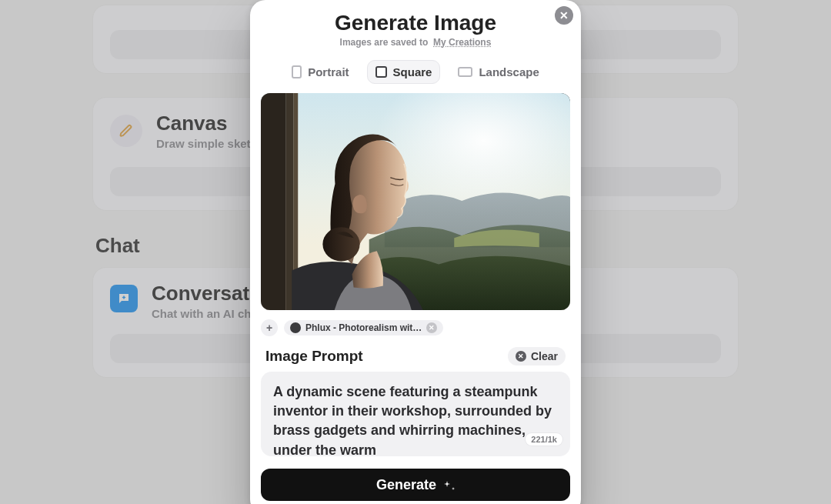 The image size is (831, 504). Describe the element at coordinates (509, 72) in the screenshot. I see `aspect-landscape-label: Landscape` at that location.